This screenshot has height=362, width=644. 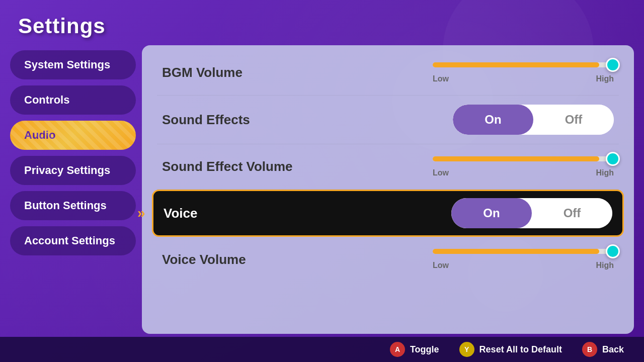 What do you see at coordinates (397, 349) in the screenshot?
I see `a-button-letter: A` at bounding box center [397, 349].